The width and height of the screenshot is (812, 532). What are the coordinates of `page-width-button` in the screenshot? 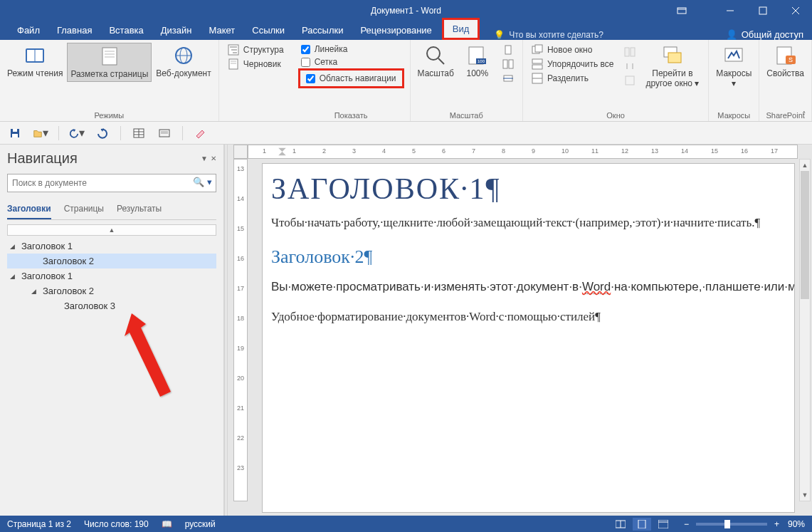 It's located at (508, 78).